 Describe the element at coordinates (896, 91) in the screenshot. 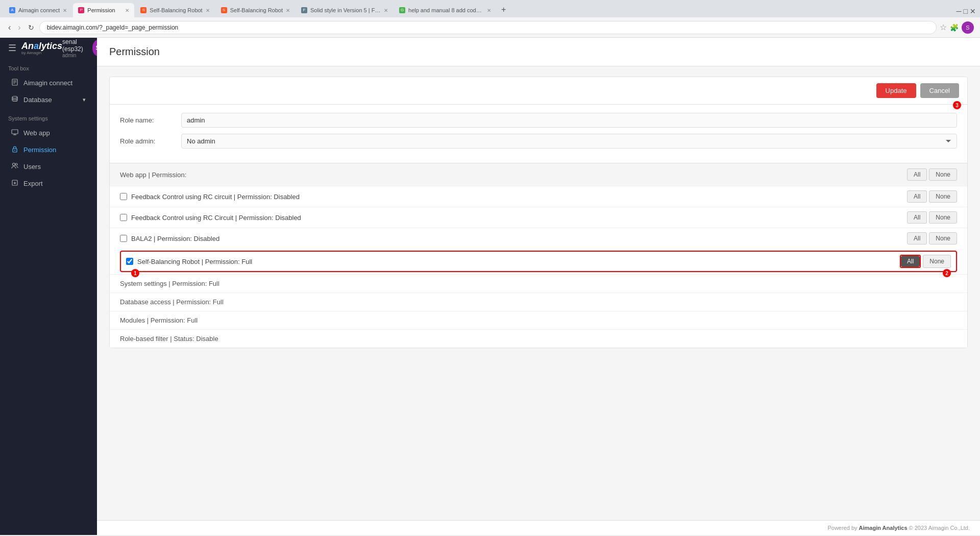

I see `update-button: Update` at that location.